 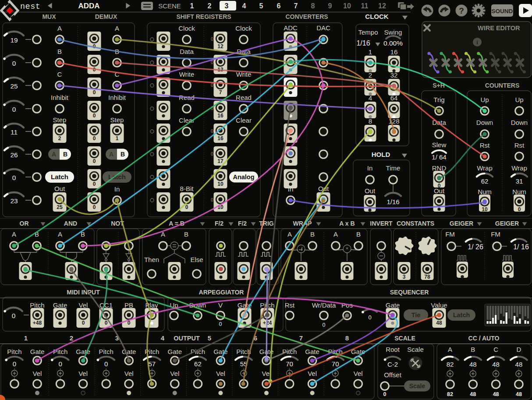 I want to click on svg-text: FM, so click(x=450, y=234).